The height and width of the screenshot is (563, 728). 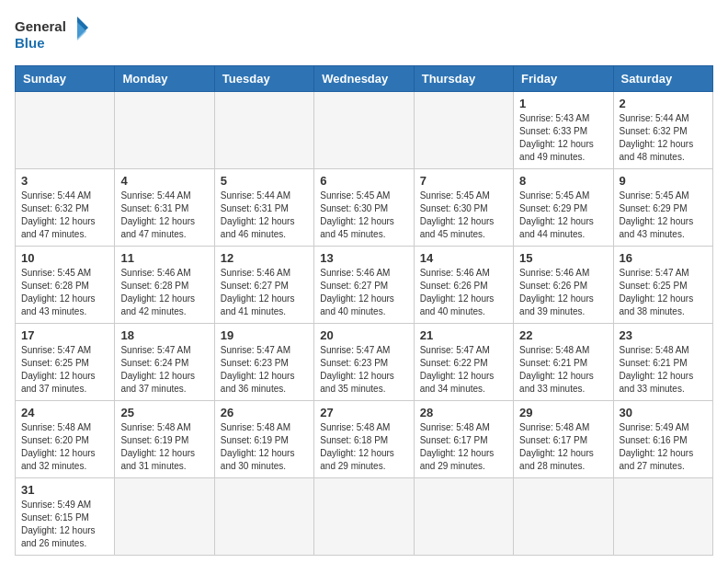 I want to click on svg-text: General, so click(x=40, y=26).